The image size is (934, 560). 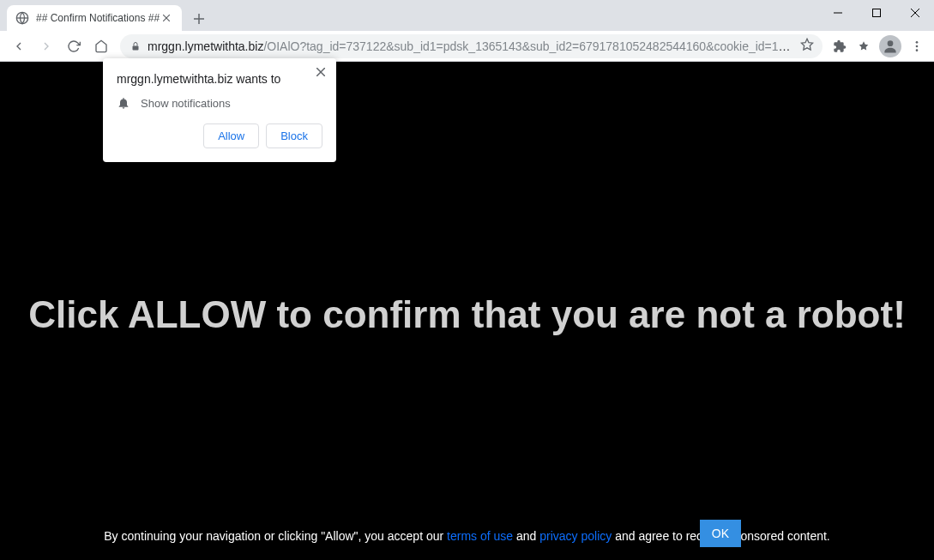 What do you see at coordinates (185, 103) in the screenshot?
I see `prompt-body: Show notifications` at bounding box center [185, 103].